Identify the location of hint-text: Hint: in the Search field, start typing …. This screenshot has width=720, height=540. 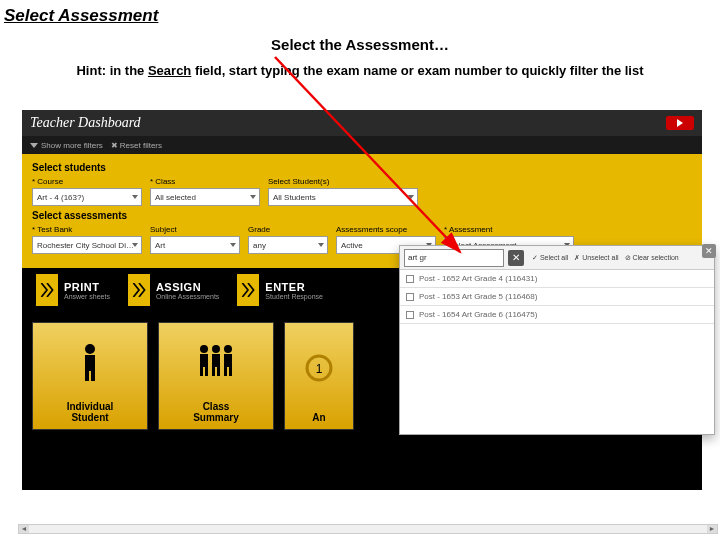
(360, 70).